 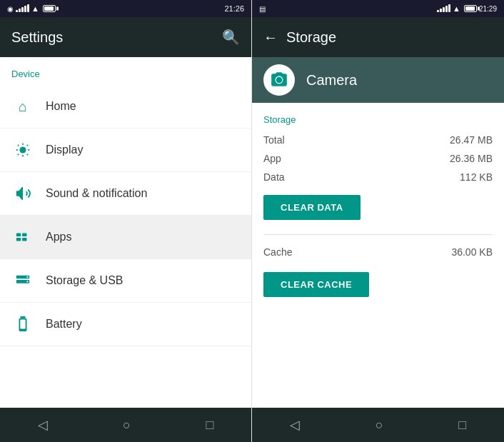 What do you see at coordinates (273, 159) in the screenshot?
I see `app-label: App` at bounding box center [273, 159].